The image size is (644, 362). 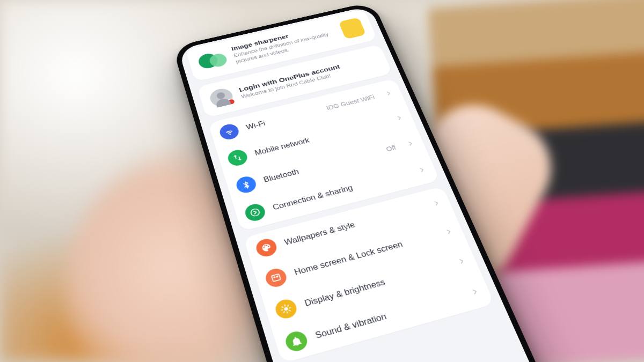 I want to click on wifi-icon, so click(x=229, y=132).